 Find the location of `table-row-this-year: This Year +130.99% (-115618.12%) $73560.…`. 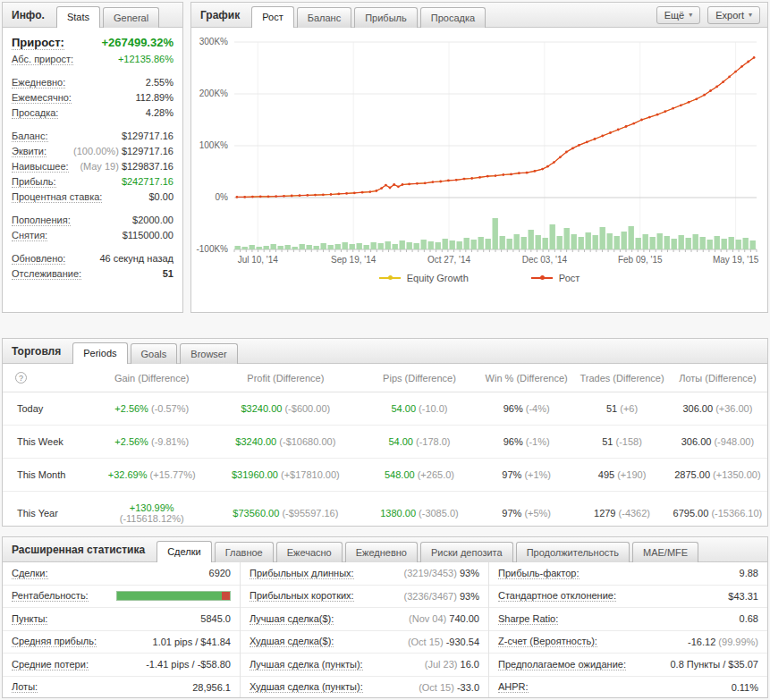

table-row-this-year: This Year +130.99% (-115618.12%) $73560.… is located at coordinates (385, 513).